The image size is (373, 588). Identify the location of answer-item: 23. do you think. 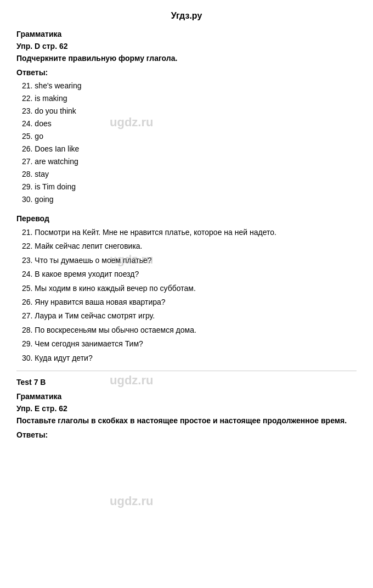
(189, 111).